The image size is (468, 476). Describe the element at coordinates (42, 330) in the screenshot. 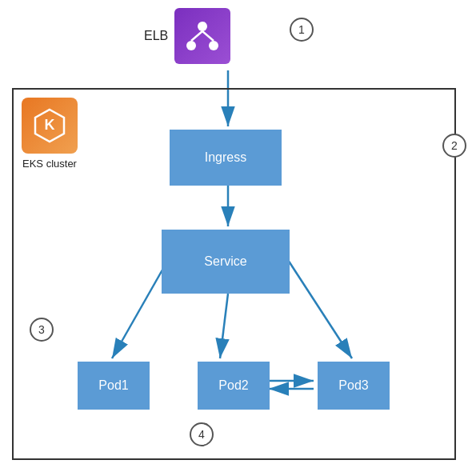

I see `badge-3: 3` at that location.